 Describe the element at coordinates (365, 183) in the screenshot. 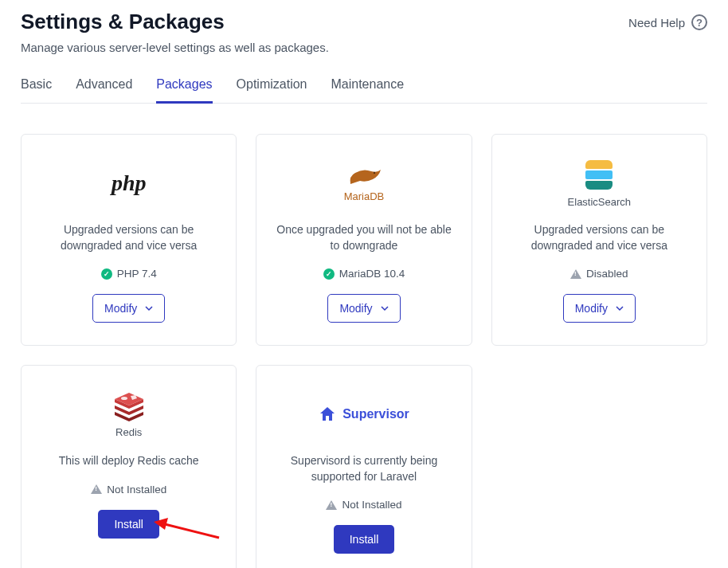

I see `mariadb-icon: MariaDB` at that location.